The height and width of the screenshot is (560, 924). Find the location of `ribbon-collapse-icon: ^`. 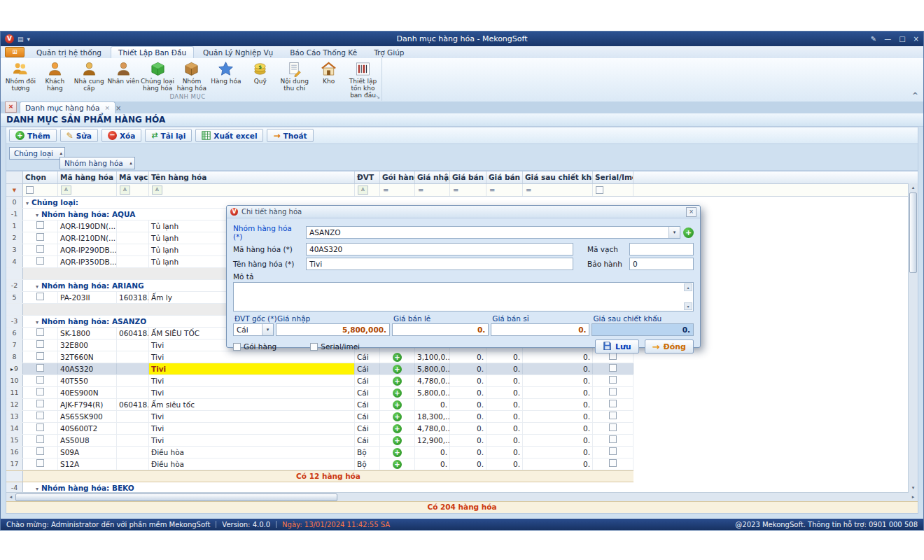

ribbon-collapse-icon: ^ is located at coordinates (916, 95).